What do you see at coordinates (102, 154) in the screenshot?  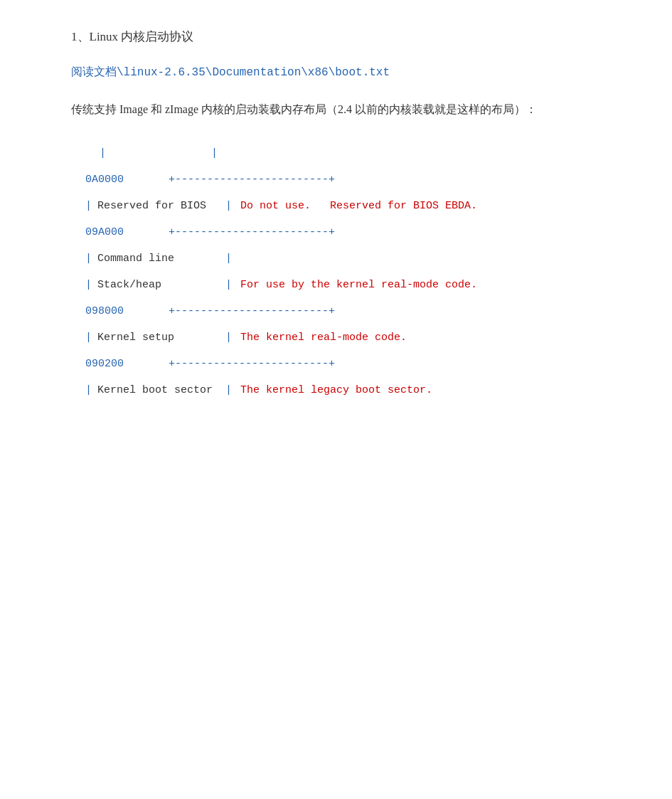 I see `pipe-left-top: |` at bounding box center [102, 154].